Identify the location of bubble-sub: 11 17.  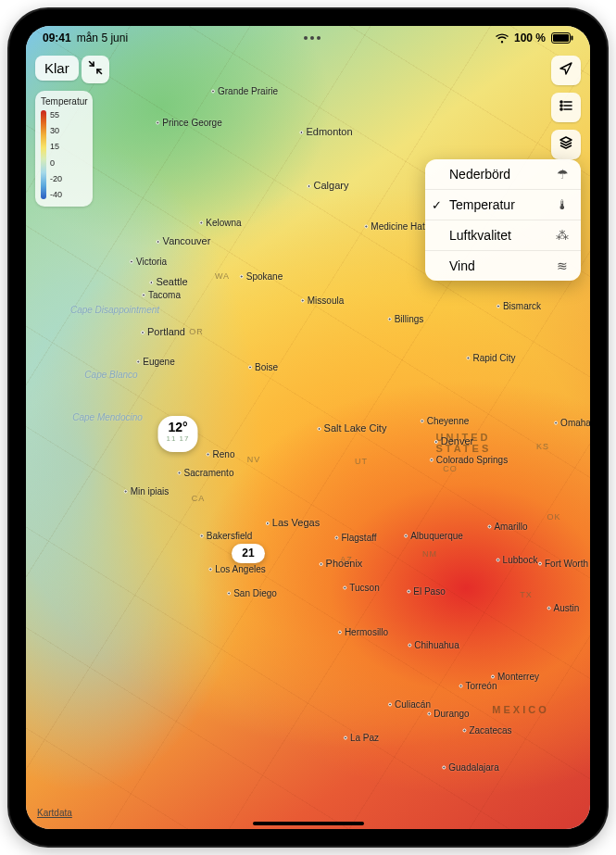
(178, 439).